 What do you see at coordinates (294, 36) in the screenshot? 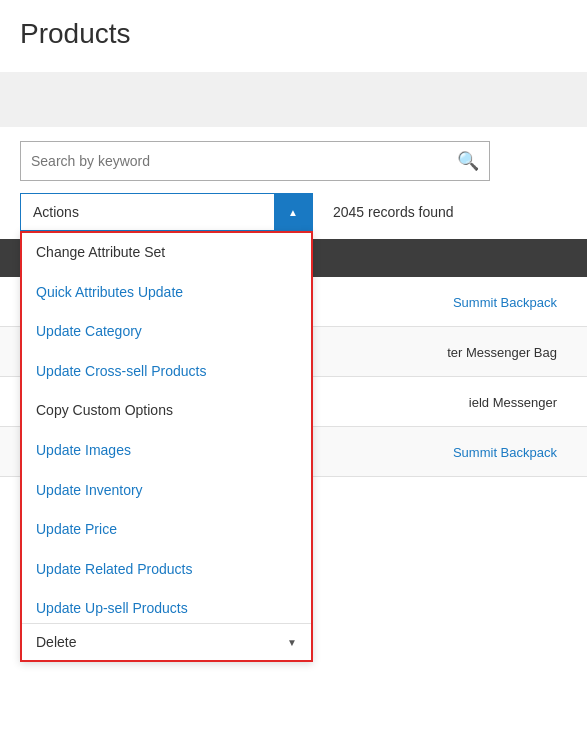
I see `page-header: Products` at bounding box center [294, 36].